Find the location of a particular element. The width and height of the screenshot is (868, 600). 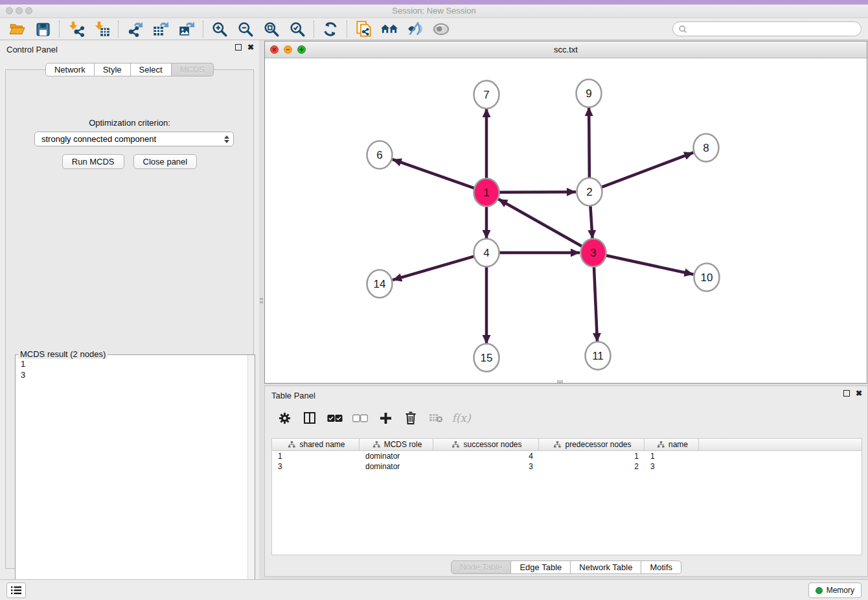

run-mcds-button: Run MCDS is located at coordinates (93, 162).